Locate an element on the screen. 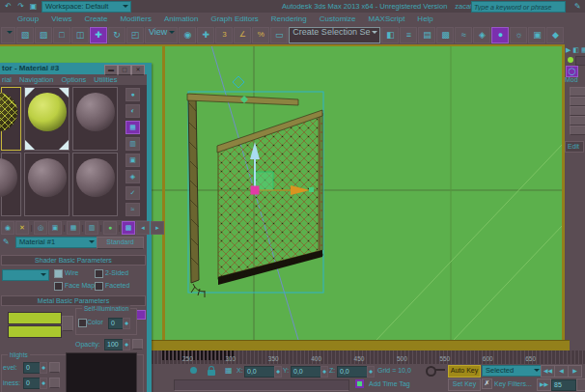 Image resolution: width=585 pixels, height=392 pixels. material-id-icon: ▥ is located at coordinates (92, 228).